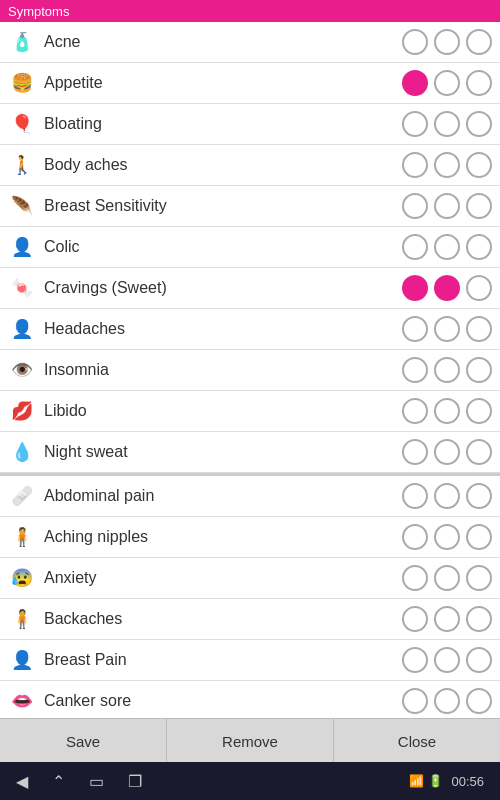 The image size is (500, 800). I want to click on backaches-label: Backaches, so click(223, 619).